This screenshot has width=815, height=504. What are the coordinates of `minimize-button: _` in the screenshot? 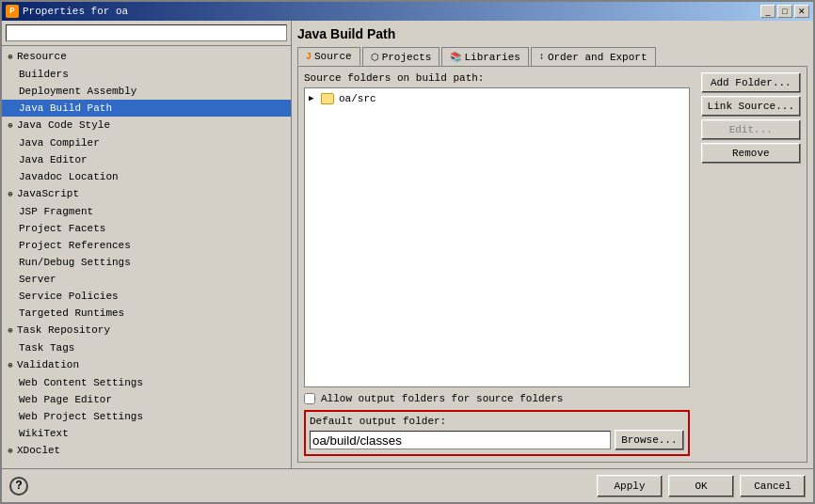 It's located at (768, 11).